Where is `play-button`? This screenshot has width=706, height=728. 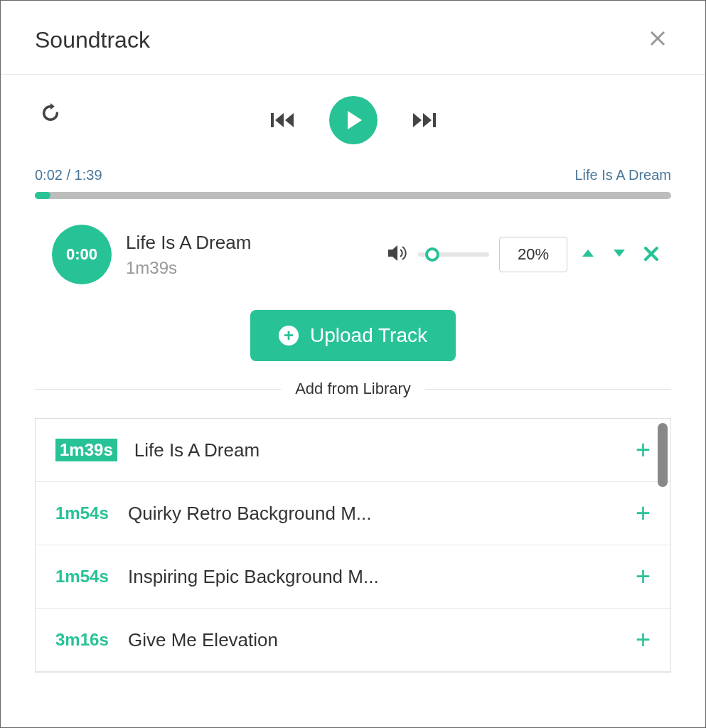 play-button is located at coordinates (353, 120).